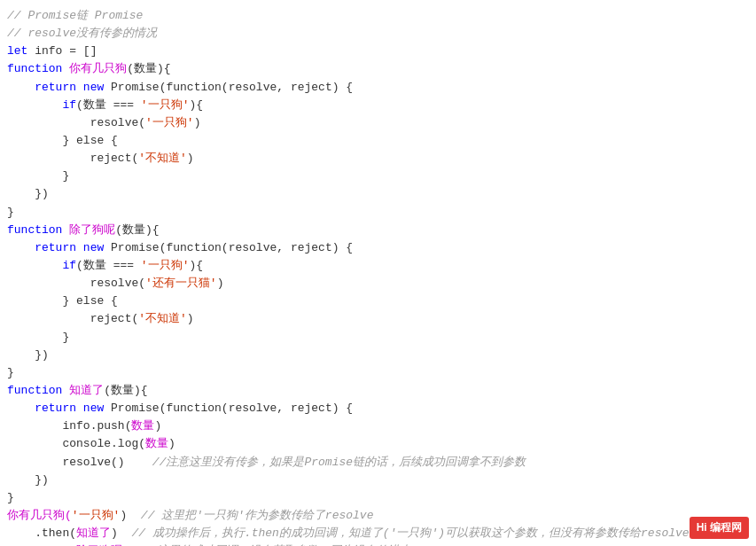 The image size is (756, 546). Describe the element at coordinates (74, 16) in the screenshot. I see `code-token: // Promise链 Promise` at that location.